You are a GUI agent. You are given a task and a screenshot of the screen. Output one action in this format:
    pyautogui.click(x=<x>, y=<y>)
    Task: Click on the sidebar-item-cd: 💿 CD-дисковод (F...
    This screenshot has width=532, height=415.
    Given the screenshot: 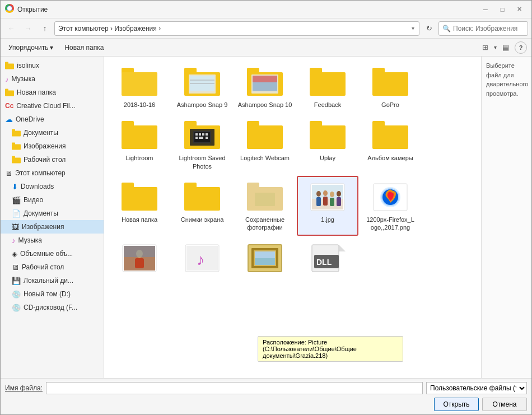 What is the action you would take?
    pyautogui.click(x=52, y=307)
    